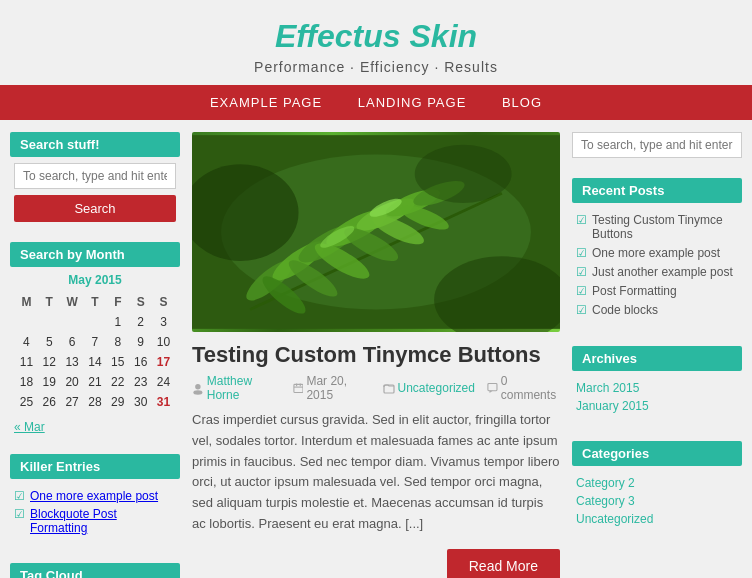  I want to click on main-nav: EXAMPLE PAGE LANDING PAGE BLOG, so click(376, 102).